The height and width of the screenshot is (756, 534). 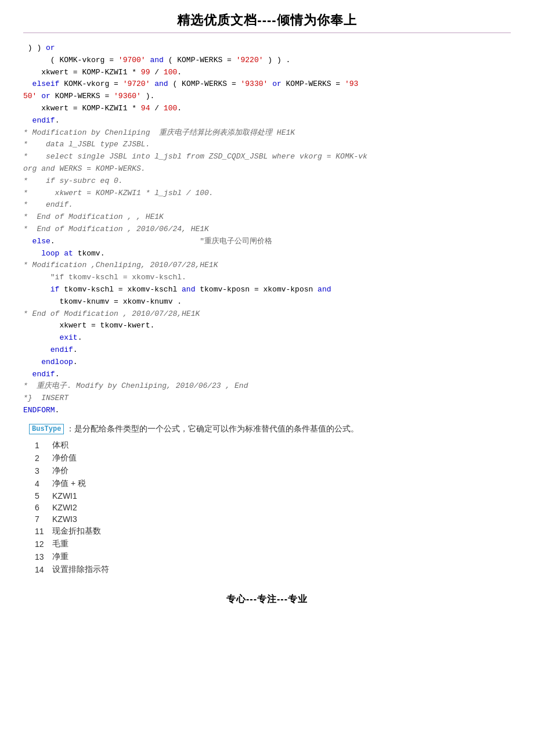 What do you see at coordinates (77, 531) in the screenshot?
I see `item-label: 现金折扣基数` at bounding box center [77, 531].